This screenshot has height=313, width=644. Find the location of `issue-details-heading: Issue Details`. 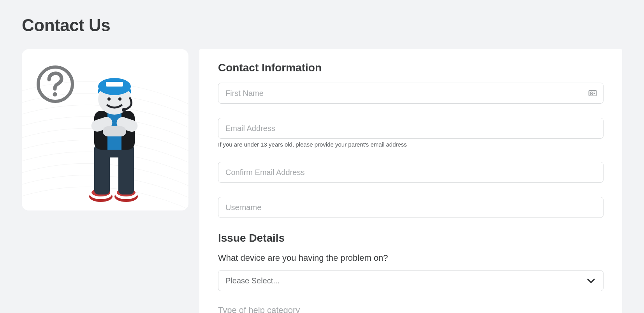

issue-details-heading: Issue Details is located at coordinates (411, 238).